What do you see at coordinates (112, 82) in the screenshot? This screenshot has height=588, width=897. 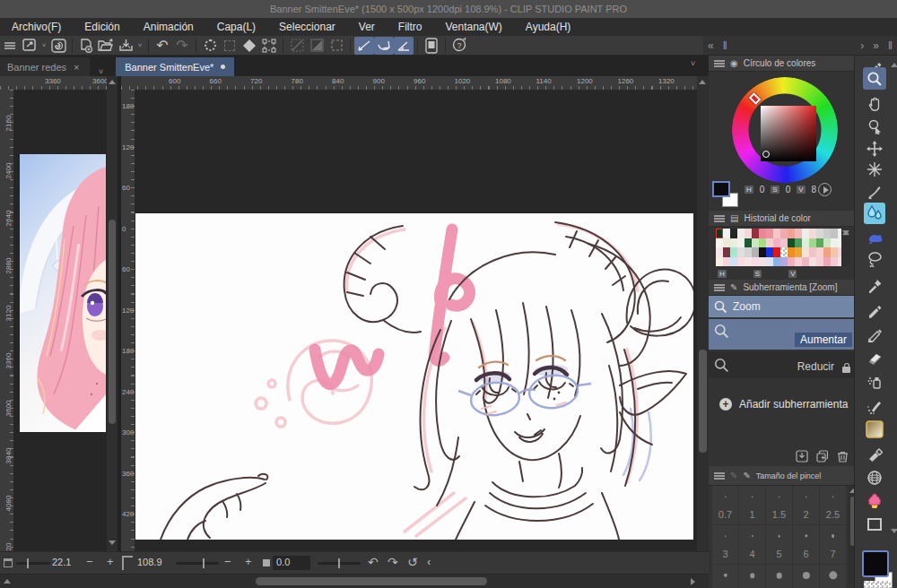 I see `scroll-up-icon` at bounding box center [112, 82].